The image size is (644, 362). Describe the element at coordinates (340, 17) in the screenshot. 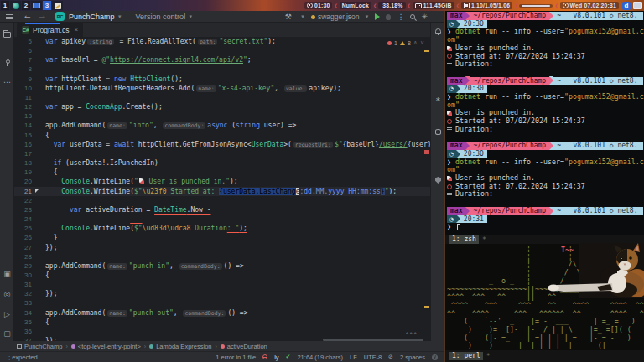

I see `run-config-selector: swagger.json ▼` at that location.